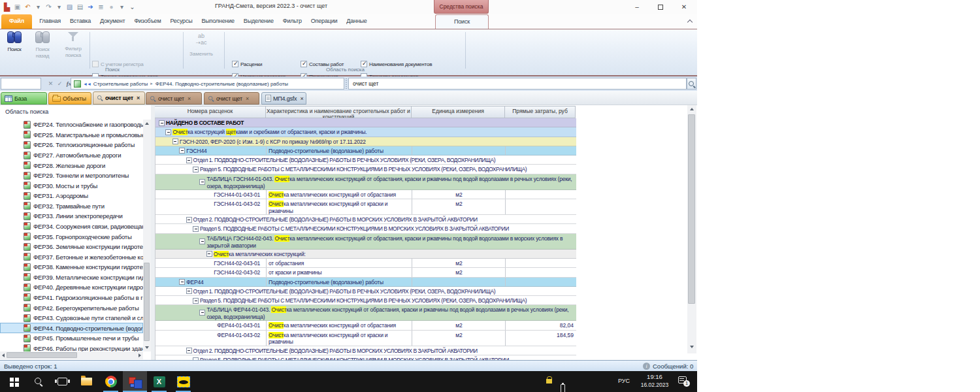 This screenshot has height=392, width=980. Describe the element at coordinates (120, 84) in the screenshot. I see `breadcrumb-root: Строительные работы` at that location.